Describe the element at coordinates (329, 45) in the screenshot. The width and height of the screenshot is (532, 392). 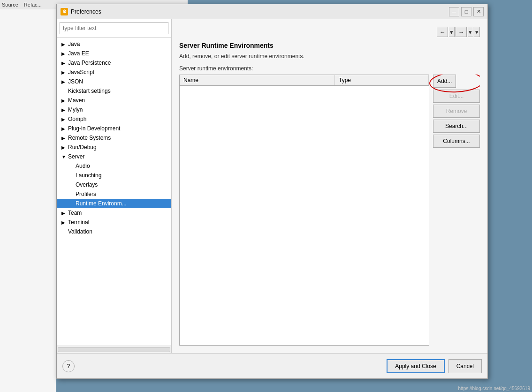
I see `section-title: Server Runtime Environments` at that location.